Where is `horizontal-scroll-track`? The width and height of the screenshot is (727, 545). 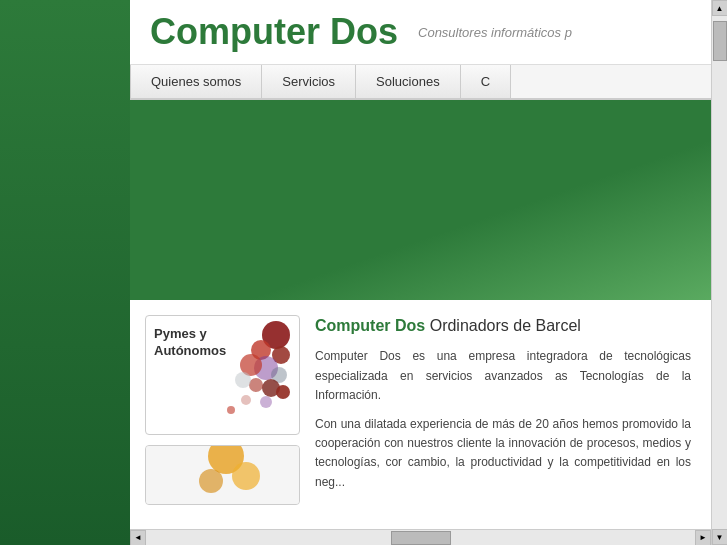
horizontal-scroll-track is located at coordinates (420, 538).